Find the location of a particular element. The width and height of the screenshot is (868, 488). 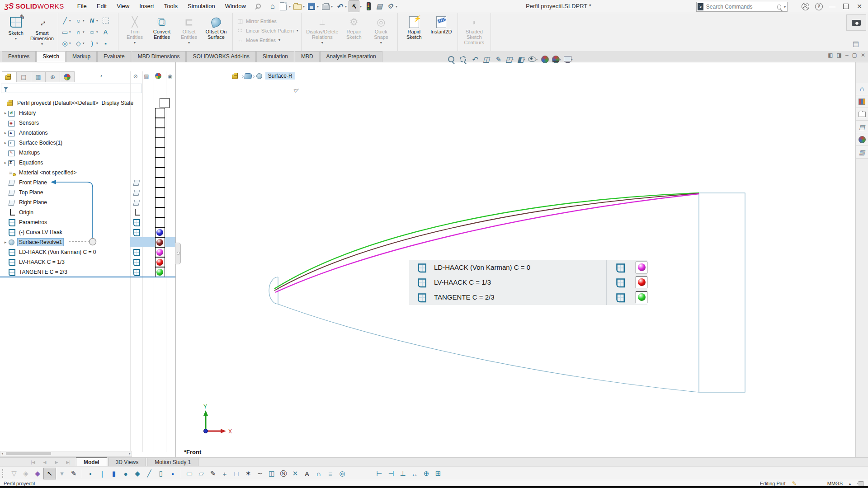

filter: ▽ is located at coordinates (14, 474).